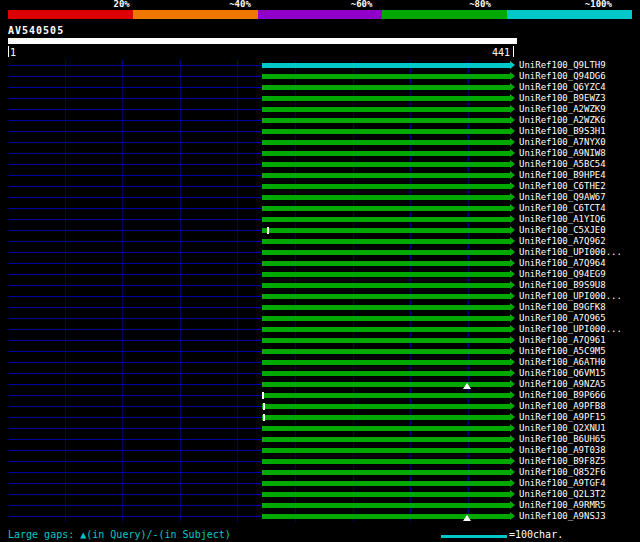  I want to click on hit-label: UniRef100_A7Q962, so click(562, 242).